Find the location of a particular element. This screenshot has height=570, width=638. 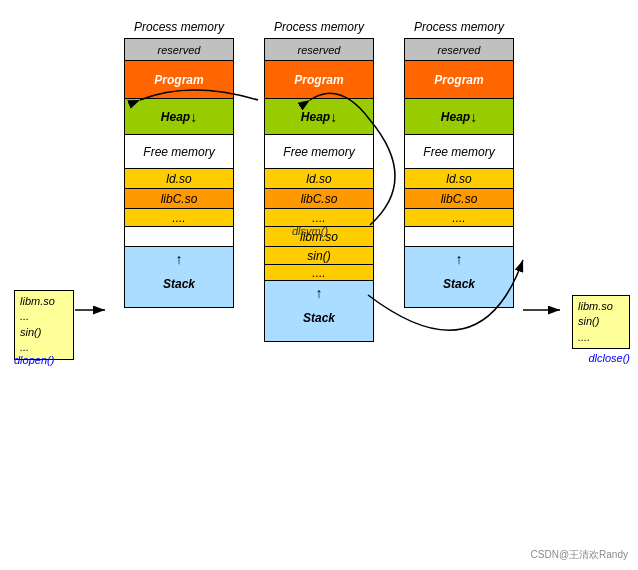

memory-column-3: Process memory reserved Program Heap↓ Fr… is located at coordinates (459, 164).